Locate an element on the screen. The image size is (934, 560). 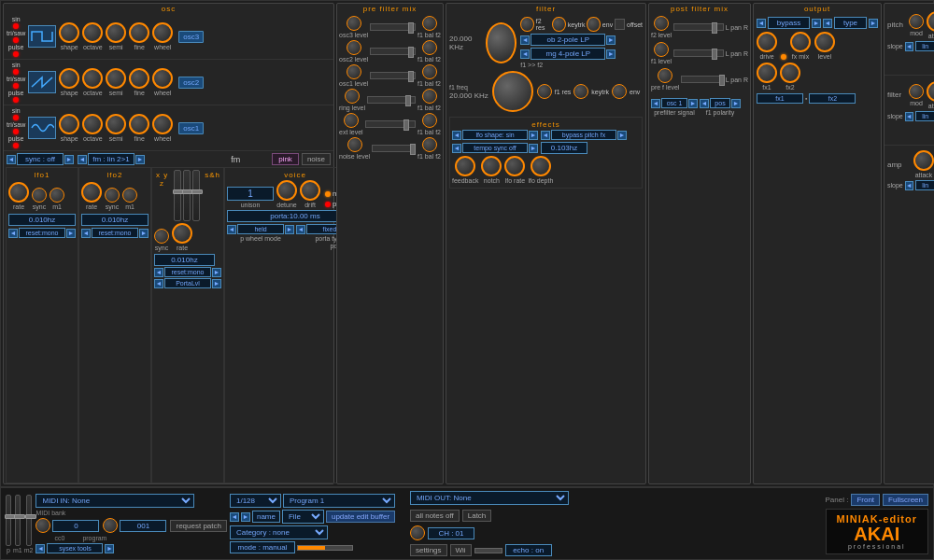
osc1-left: ◄ is located at coordinates (656, 104).